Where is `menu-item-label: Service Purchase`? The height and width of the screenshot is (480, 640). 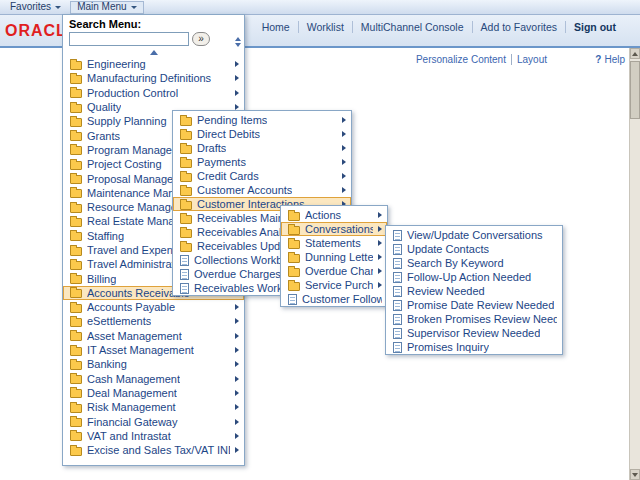
menu-item-label: Service Purchase is located at coordinates (339, 285).